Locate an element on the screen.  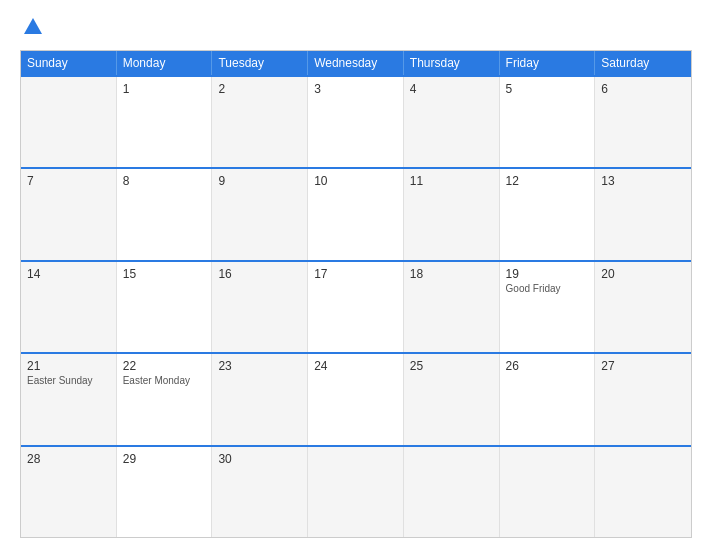
day-event: Good Friday is located at coordinates (548, 289).